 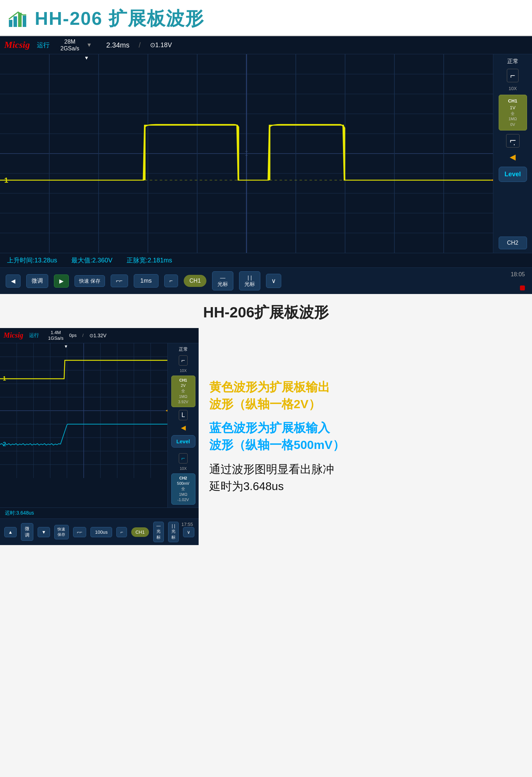 I want to click on company-logo, so click(x=18, y=19).